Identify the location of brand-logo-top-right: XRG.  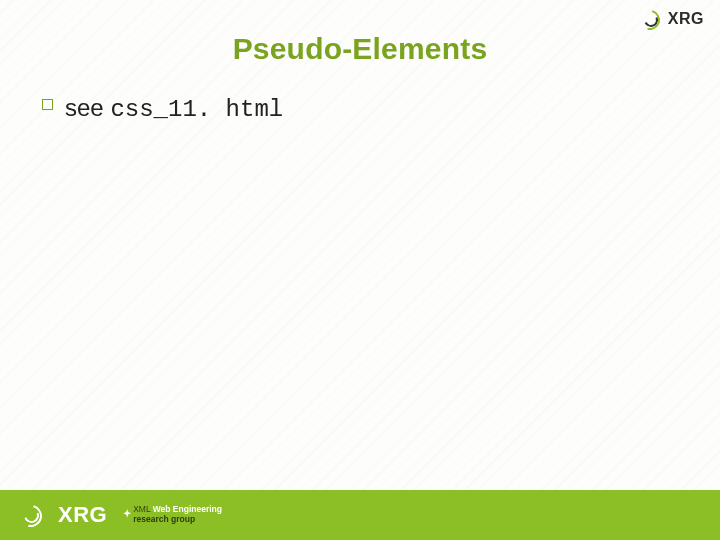
(672, 19).